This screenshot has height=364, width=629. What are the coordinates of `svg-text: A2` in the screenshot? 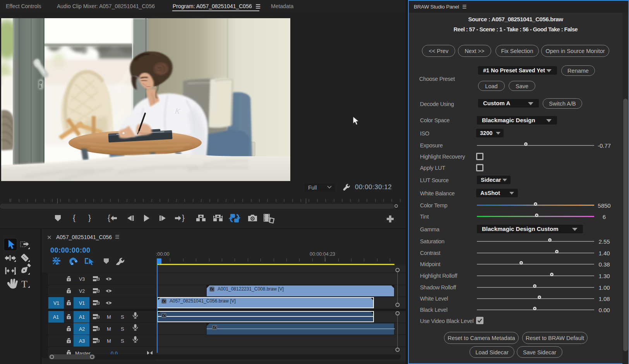 It's located at (82, 329).